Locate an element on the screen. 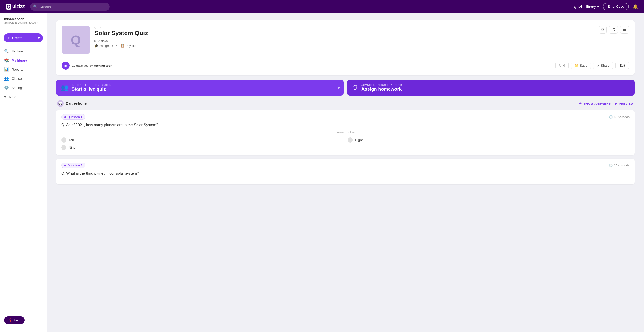  hw-info: ASYNCHRONOUS LEARNING Assign homework is located at coordinates (382, 88).